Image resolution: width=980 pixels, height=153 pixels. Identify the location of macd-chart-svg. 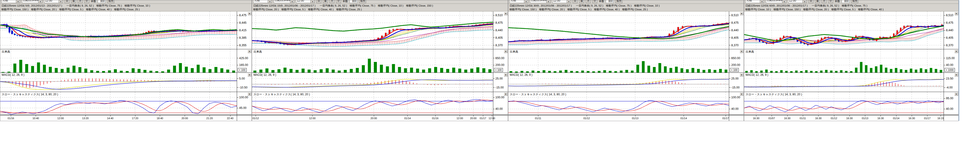
(119, 82).